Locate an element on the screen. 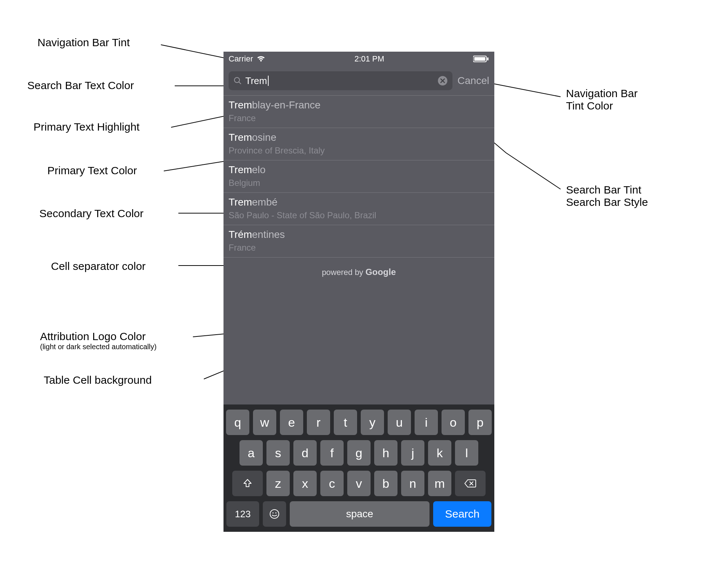  keyboard: q w e r t y u i o p a s d f g h j k l is located at coordinates (359, 468).